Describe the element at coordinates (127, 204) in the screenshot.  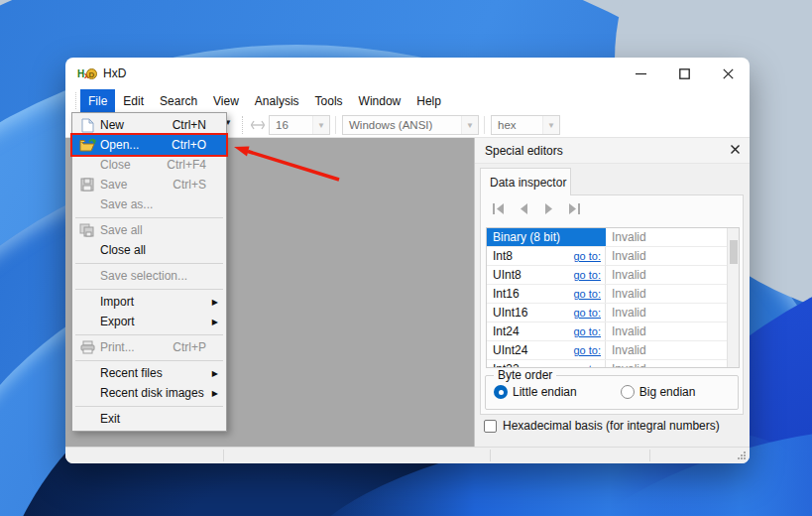
I see `menu-item-label: Save as...` at that location.